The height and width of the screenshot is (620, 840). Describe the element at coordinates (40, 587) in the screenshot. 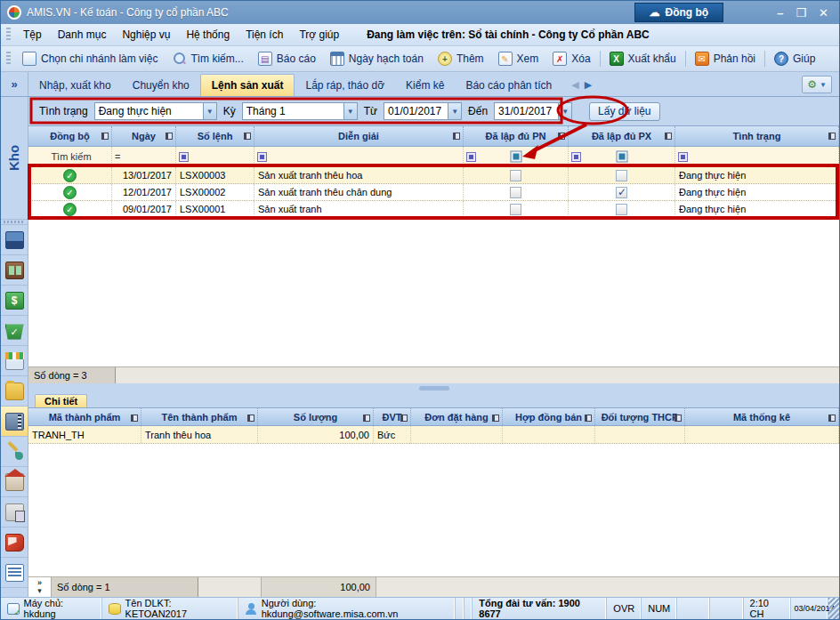

I see `detail-nav-buttons: »▾` at that location.